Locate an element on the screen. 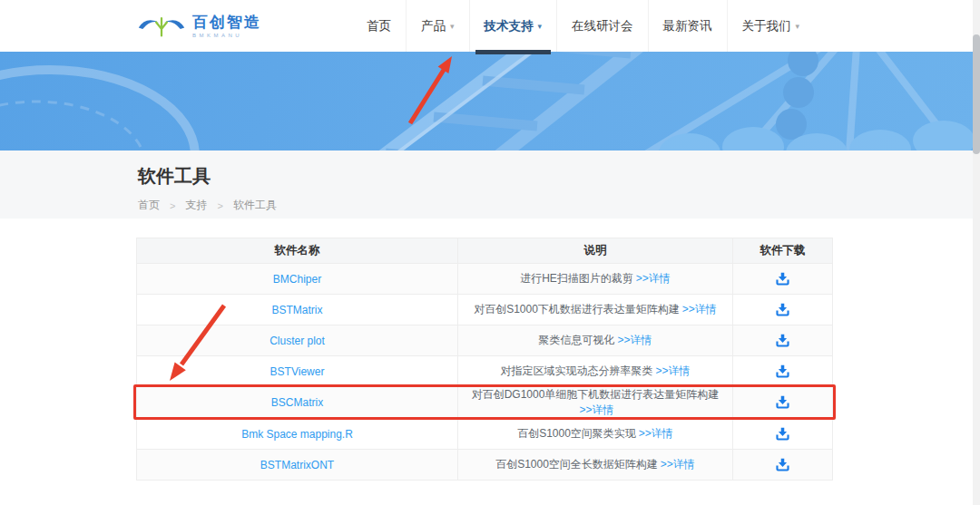  logo-bird-icon is located at coordinates (162, 26).